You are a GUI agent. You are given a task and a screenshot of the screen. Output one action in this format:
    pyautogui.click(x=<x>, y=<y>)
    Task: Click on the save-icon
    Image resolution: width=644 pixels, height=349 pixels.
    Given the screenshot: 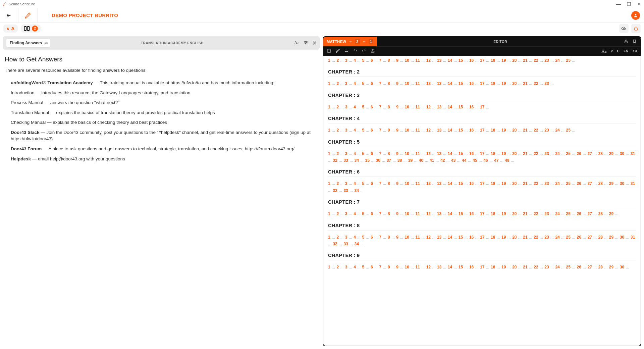 What is the action you would take?
    pyautogui.click(x=329, y=51)
    